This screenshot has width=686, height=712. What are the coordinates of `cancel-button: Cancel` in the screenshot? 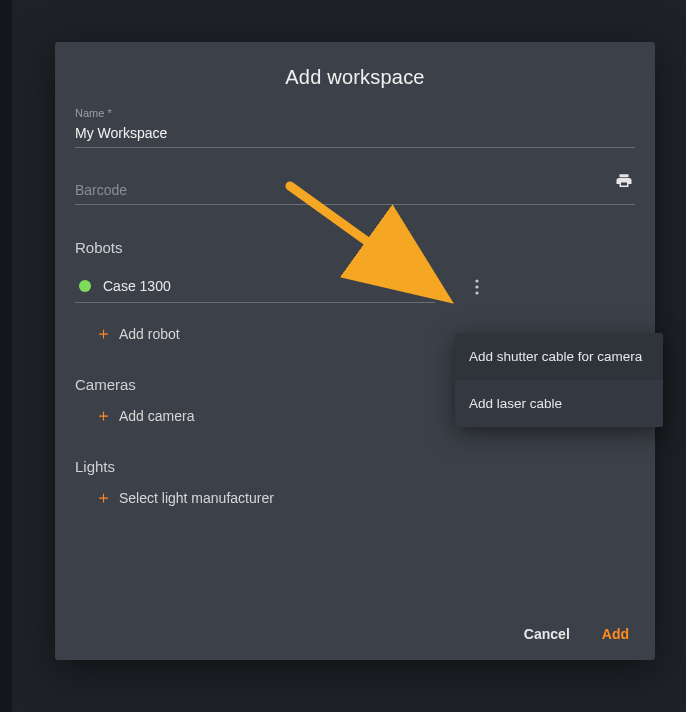 It's located at (547, 634).